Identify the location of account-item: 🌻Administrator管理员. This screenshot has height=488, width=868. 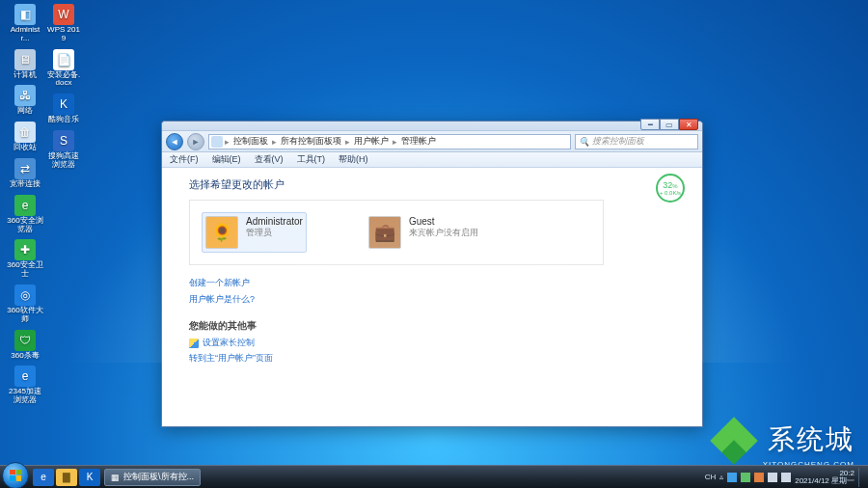
(255, 232).